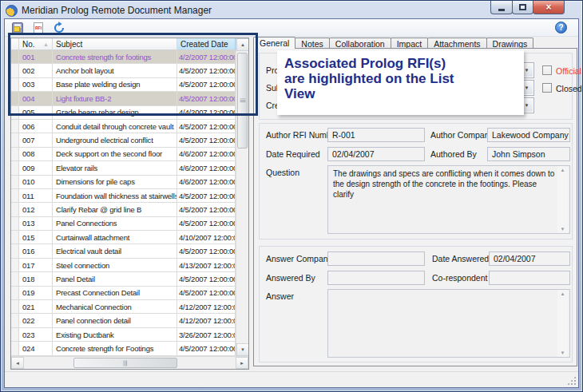  What do you see at coordinates (123, 251) in the screenshot?
I see `table-row: 016Electrical vault detail4/5/2007 12:00…` at bounding box center [123, 251].